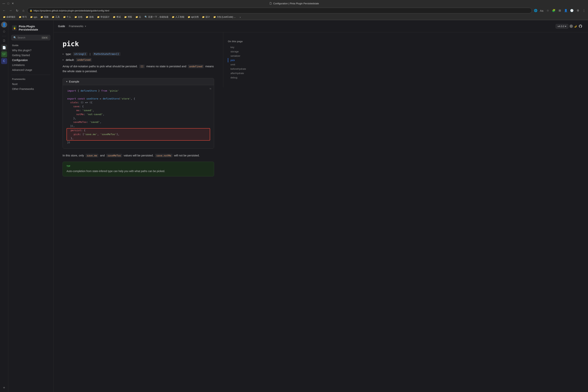 The height and width of the screenshot is (392, 588). I want to click on source-icon-button: SF, so click(4, 54).